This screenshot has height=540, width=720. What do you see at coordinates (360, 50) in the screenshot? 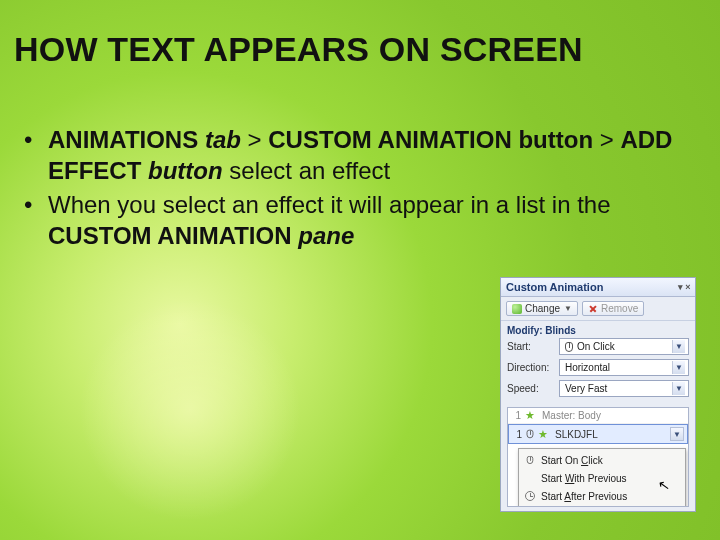
I see `slide-title: HOW TEXT APPEARS ON SCREEN` at bounding box center [360, 50].